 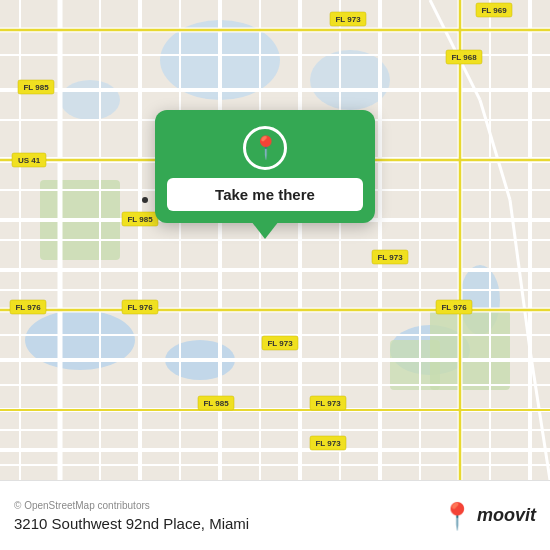 What do you see at coordinates (275, 515) in the screenshot?
I see `bottom-bar: © OpenStreetMap contributors 3210 Southw…` at bounding box center [275, 515].